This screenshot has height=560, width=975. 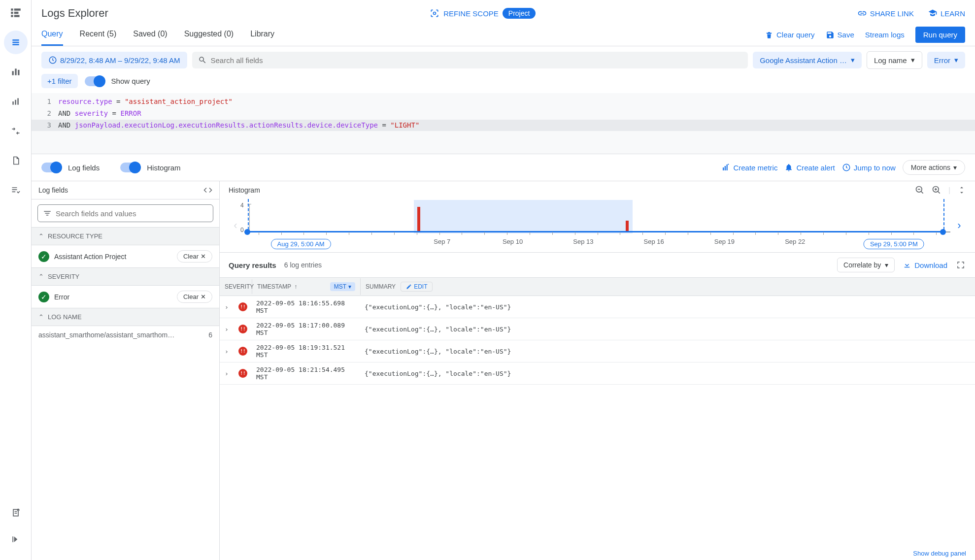 I want to click on page-title: Logs Explorer, so click(x=75, y=13).